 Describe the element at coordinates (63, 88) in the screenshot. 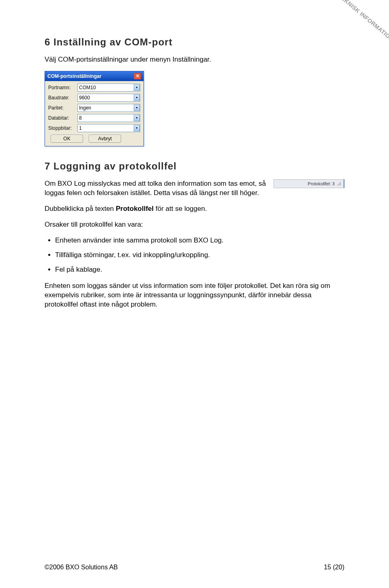

I see `portnamn-label: Portnamn:` at that location.